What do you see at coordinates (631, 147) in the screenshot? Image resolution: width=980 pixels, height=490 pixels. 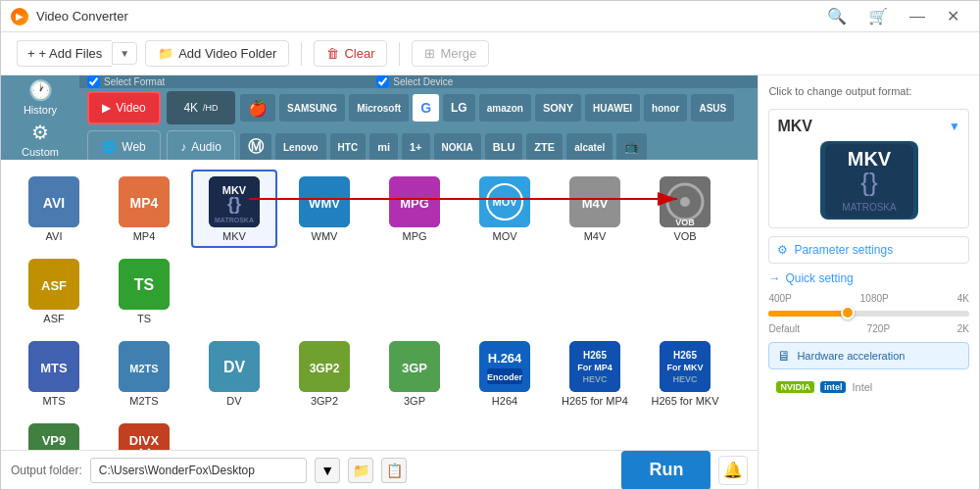 I see `tv-device-button: 📺` at bounding box center [631, 147].